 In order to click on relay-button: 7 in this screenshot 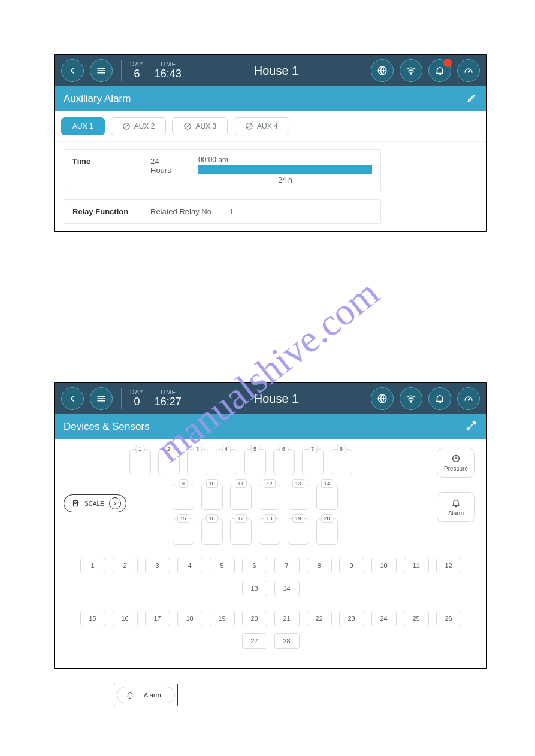, I will do `click(287, 566)`.